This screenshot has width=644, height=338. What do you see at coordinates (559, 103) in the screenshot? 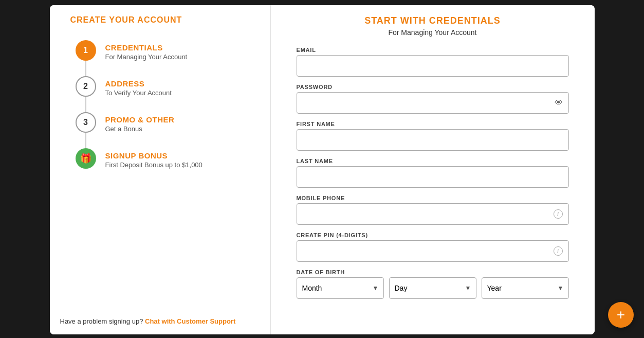
I see `eye-icon: 👁` at bounding box center [559, 103].